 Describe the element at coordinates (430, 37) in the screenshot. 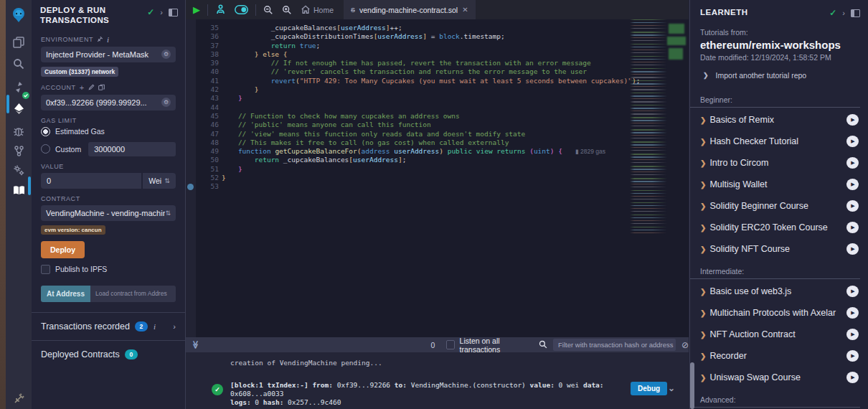

I see `code-line: _cupcakeDistributionTimes[userAddress] =…` at that location.